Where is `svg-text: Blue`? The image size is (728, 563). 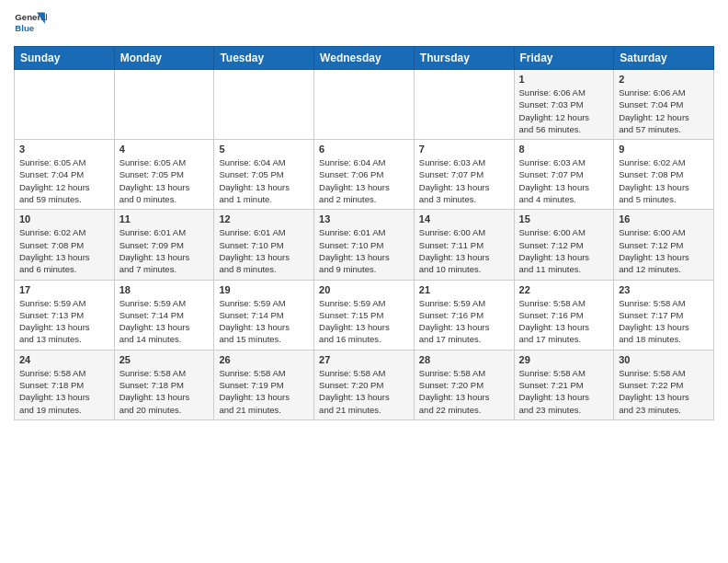
svg-text: Blue is located at coordinates (25, 28).